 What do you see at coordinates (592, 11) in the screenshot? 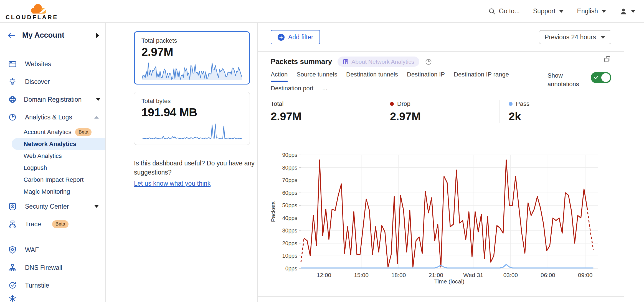
I see `language-menu: English` at bounding box center [592, 11].